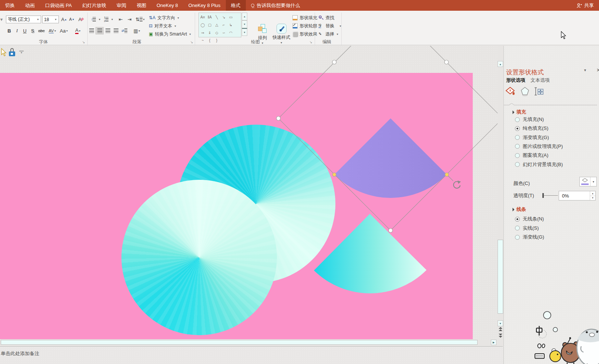  Describe the element at coordinates (210, 17) in the screenshot. I see `gallery-shape-1: ‖A` at that location.